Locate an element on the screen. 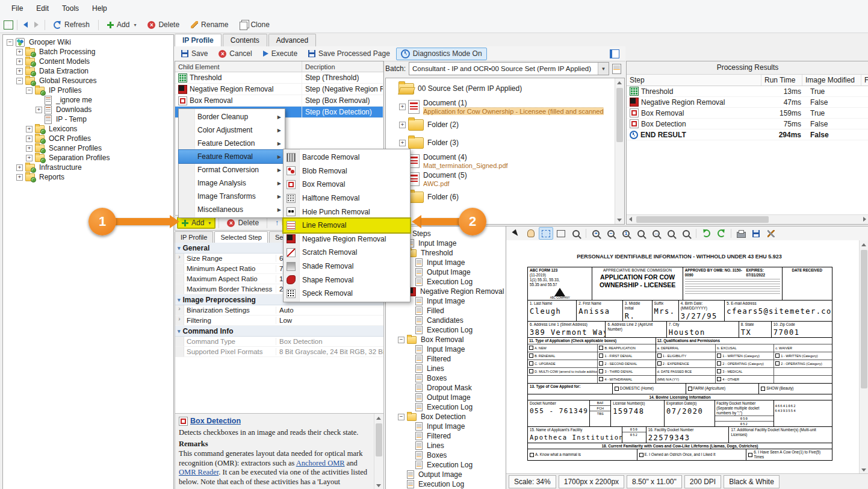 This screenshot has height=489, width=868. tree-item: +Scanner Profiles is located at coordinates (89, 148).